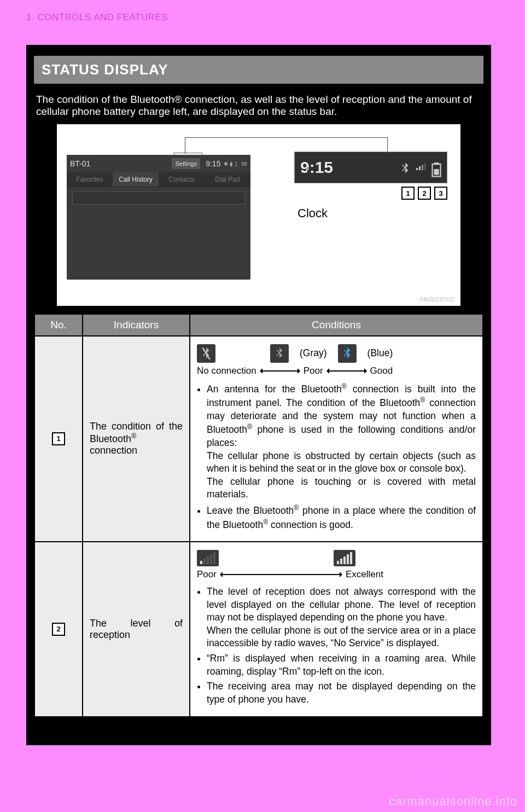 This screenshot has width=525, height=812. Describe the element at coordinates (276, 11) in the screenshot. I see `page-header: 1. CONTROLS AND FEATURES` at that location.